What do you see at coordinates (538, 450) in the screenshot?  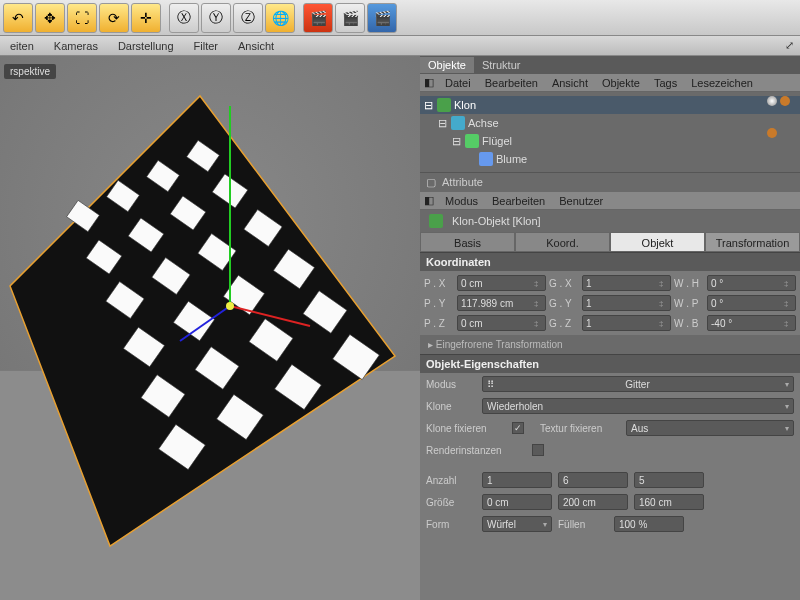 I see `checkbox-renderinstanzen` at bounding box center [538, 450].